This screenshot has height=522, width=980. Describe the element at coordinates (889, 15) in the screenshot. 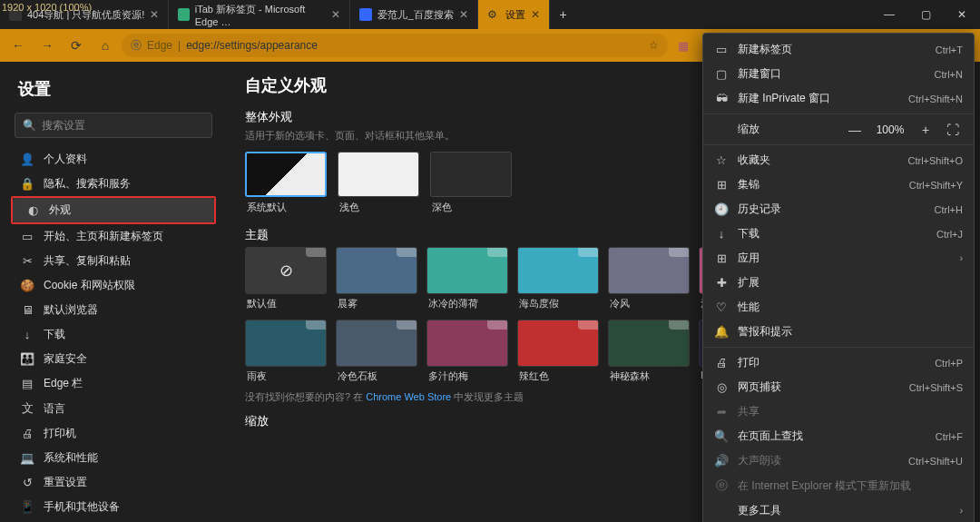

I see `minimize-button: —` at that location.